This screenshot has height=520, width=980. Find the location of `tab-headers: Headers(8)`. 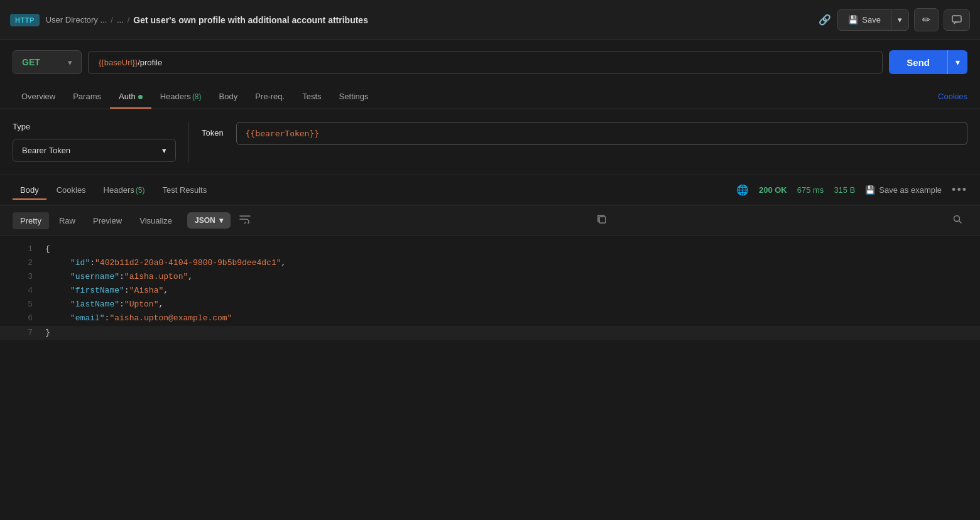

tab-headers: Headers(8) is located at coordinates (181, 97).